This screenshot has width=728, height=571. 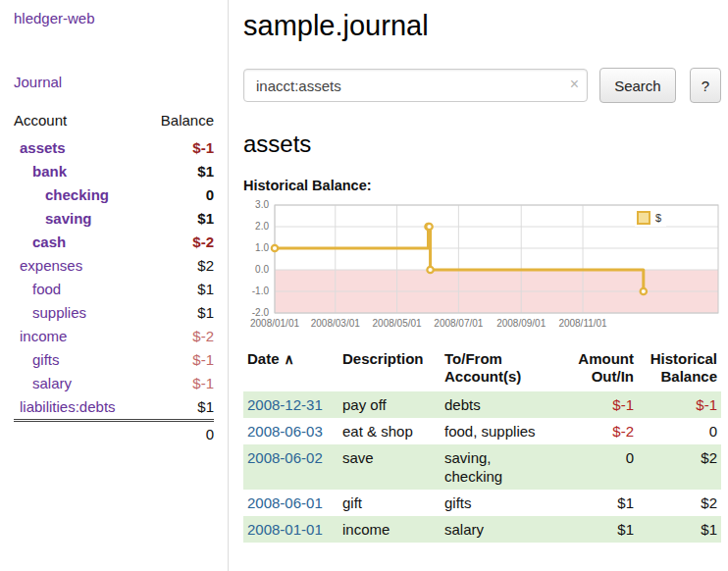 I want to click on register-accounts: saving, checking, so click(x=498, y=467).